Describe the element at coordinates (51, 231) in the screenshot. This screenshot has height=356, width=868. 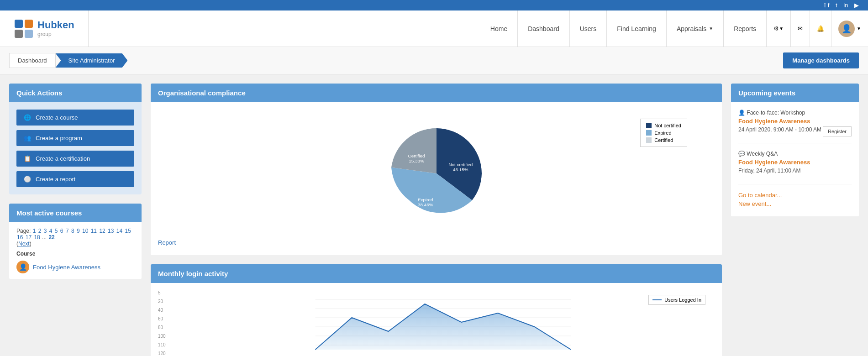
I see `page-4: 4` at that location.